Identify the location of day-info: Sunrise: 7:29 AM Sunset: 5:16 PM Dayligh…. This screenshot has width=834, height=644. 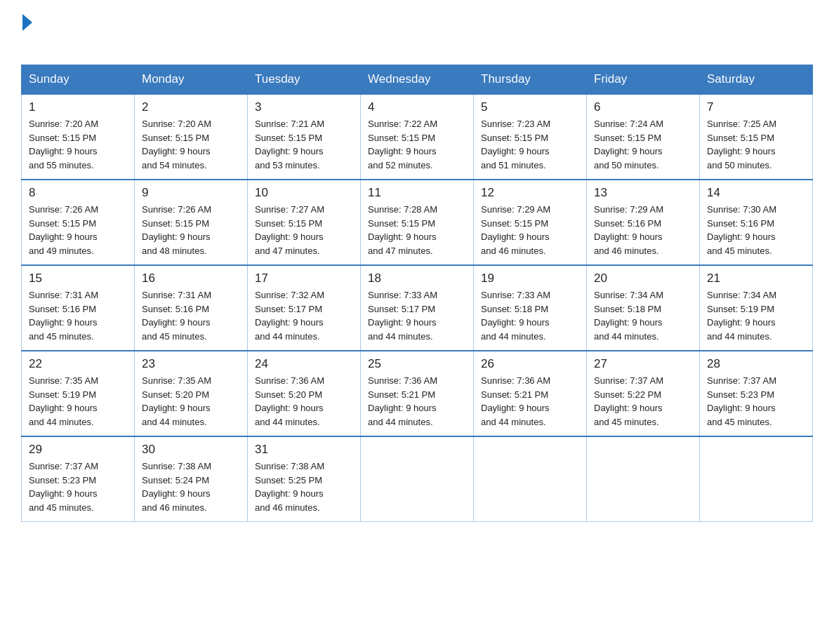
(644, 230).